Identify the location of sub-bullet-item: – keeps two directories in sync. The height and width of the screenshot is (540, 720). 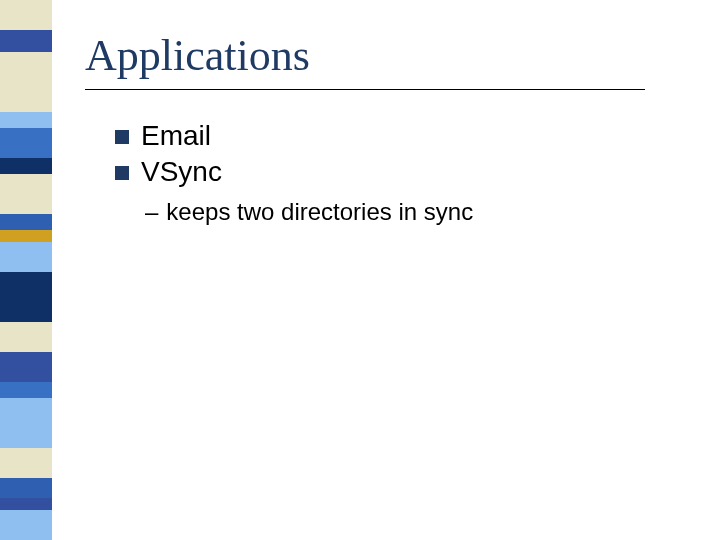
(418, 212).